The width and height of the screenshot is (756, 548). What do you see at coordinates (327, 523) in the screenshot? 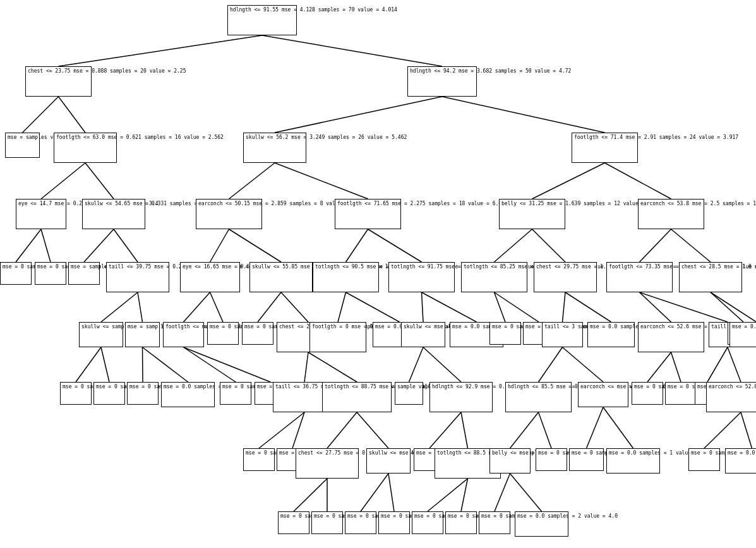
I see `tree-node-n72: mse = 0 samples value =` at bounding box center [327, 523].